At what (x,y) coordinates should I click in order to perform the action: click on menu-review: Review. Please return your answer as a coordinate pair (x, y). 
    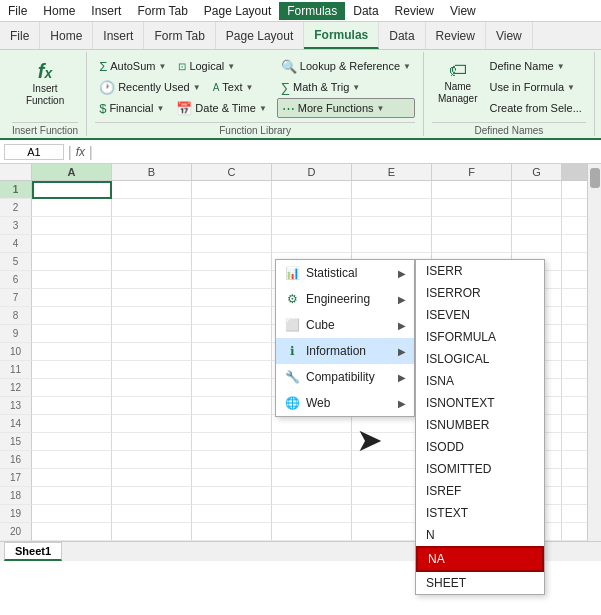
    Looking at the image, I should click on (414, 11).